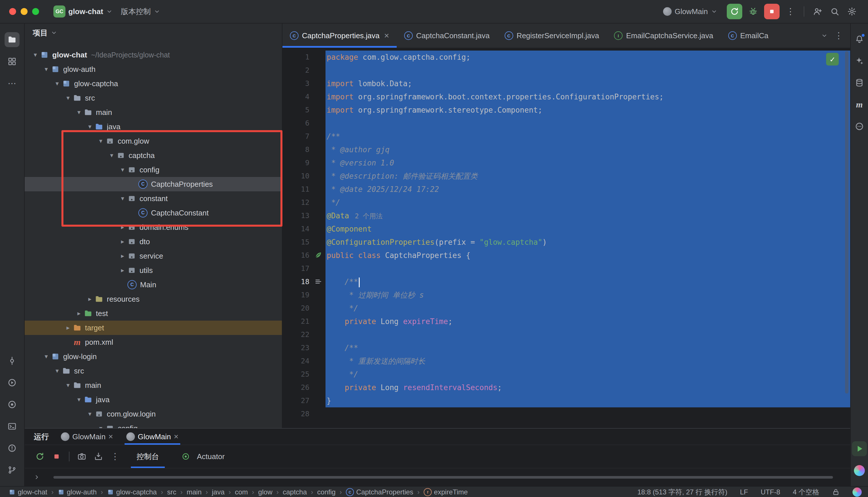 The image size is (868, 497). What do you see at coordinates (194, 492) in the screenshot?
I see `breadcrumb-item-main: main` at bounding box center [194, 492].